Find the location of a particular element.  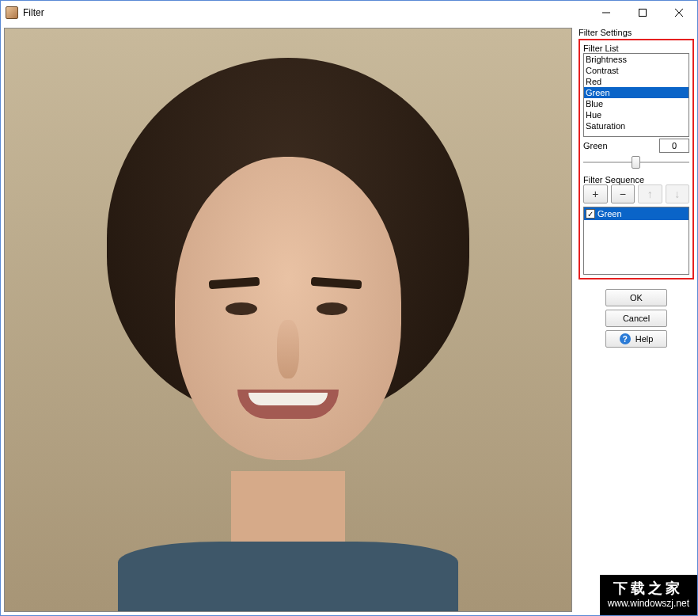

slider-thumb is located at coordinates (636, 162).